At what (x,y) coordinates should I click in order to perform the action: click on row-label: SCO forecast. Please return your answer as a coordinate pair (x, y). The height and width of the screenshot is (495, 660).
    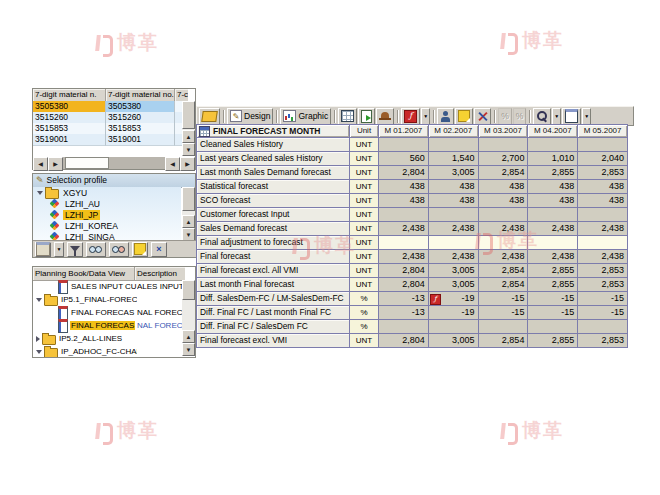
    Looking at the image, I should click on (273, 200).